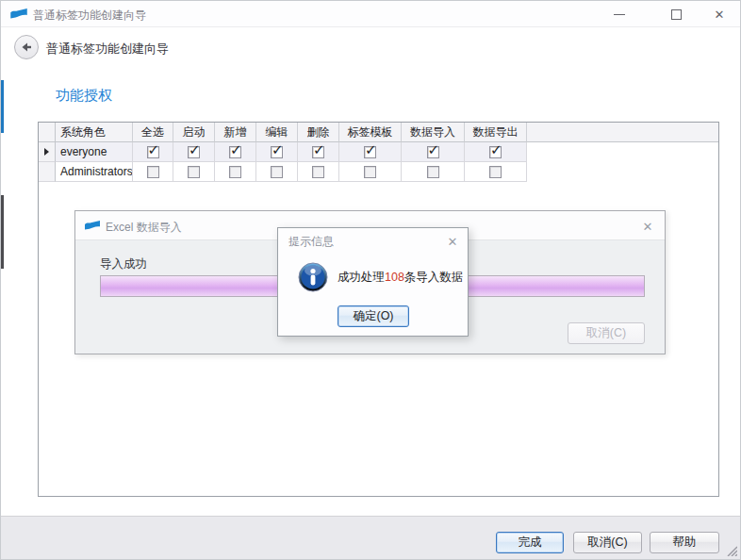 The width and height of the screenshot is (741, 560). What do you see at coordinates (26, 47) in the screenshot?
I see `back-button` at bounding box center [26, 47].